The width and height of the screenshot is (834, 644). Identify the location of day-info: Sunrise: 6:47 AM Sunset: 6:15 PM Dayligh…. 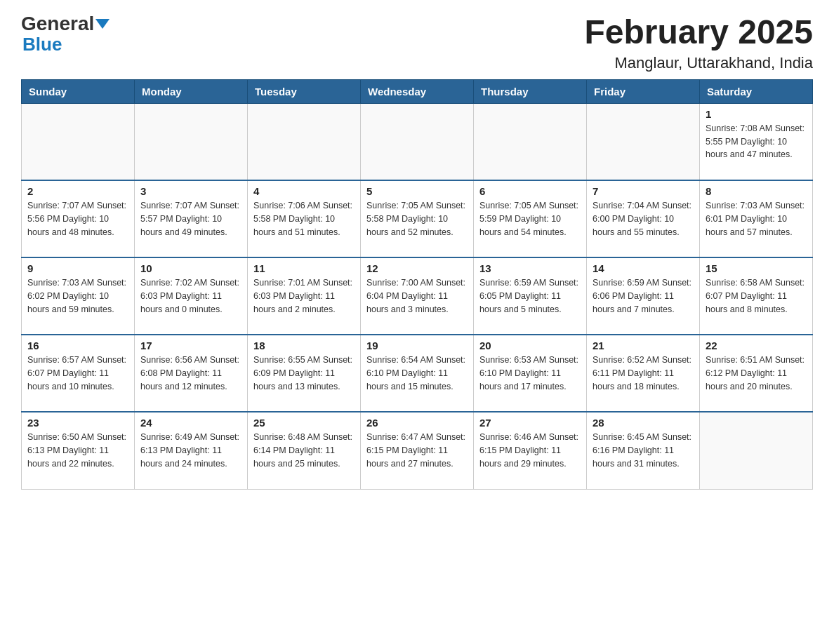
(417, 450).